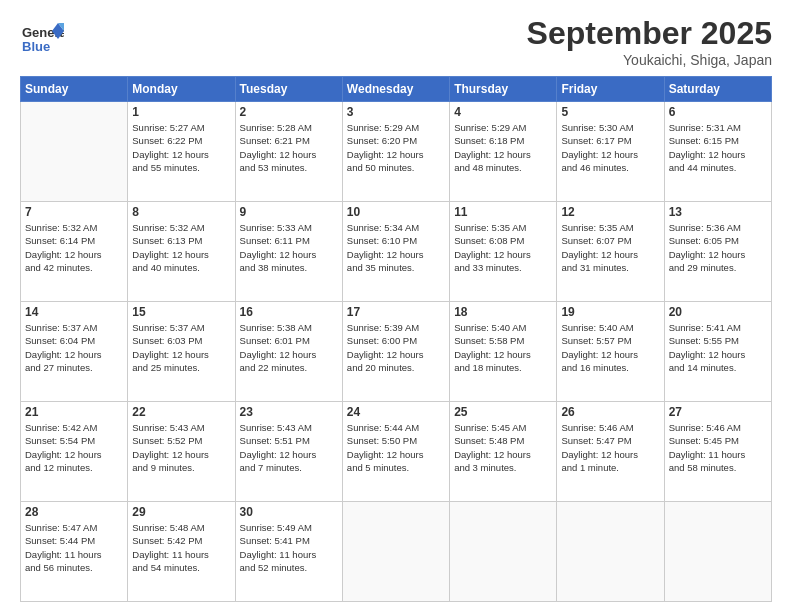 The width and height of the screenshot is (792, 612). What do you see at coordinates (74, 412) in the screenshot?
I see `day-number: 21` at bounding box center [74, 412].